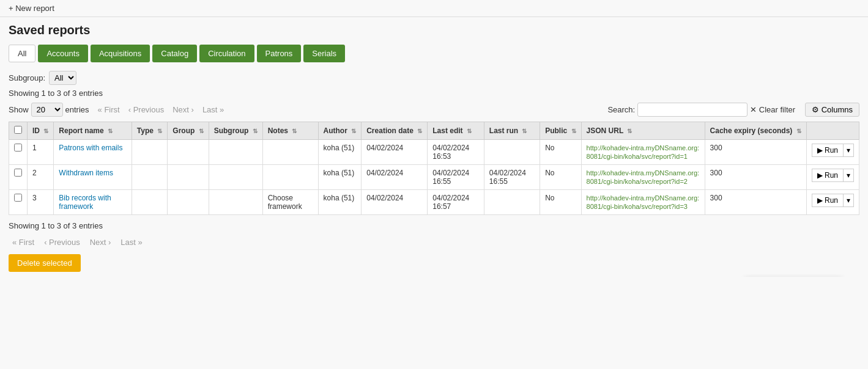  I want to click on subgroup-select: All, so click(62, 78).